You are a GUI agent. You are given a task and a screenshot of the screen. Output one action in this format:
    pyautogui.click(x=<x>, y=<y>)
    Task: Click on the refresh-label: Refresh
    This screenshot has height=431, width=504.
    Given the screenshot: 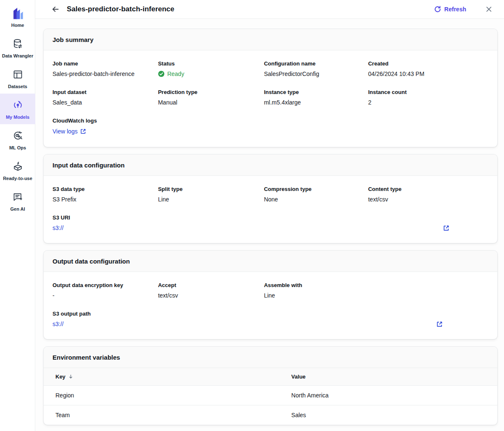 What is the action you would take?
    pyautogui.click(x=455, y=9)
    